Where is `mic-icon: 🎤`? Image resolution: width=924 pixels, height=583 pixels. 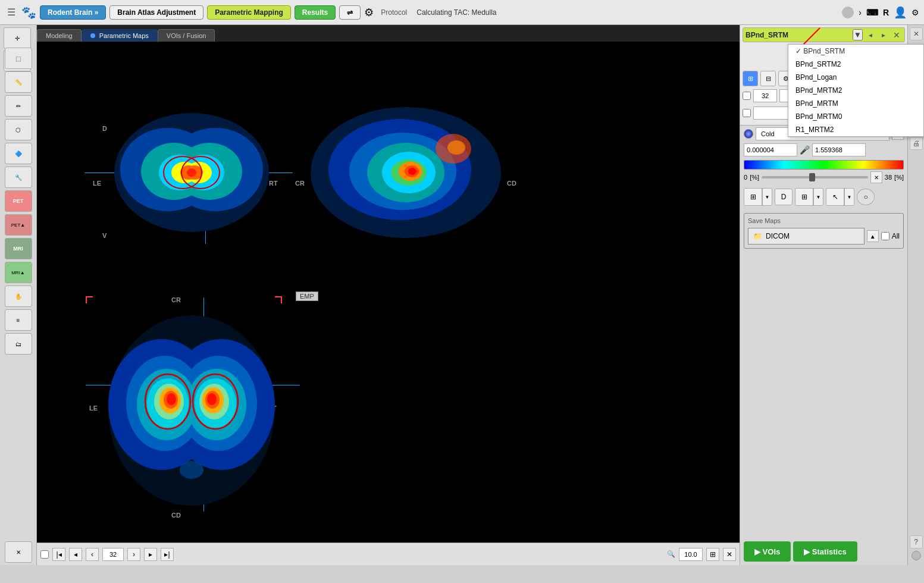 mic-icon: 🎤 is located at coordinates (804, 150).